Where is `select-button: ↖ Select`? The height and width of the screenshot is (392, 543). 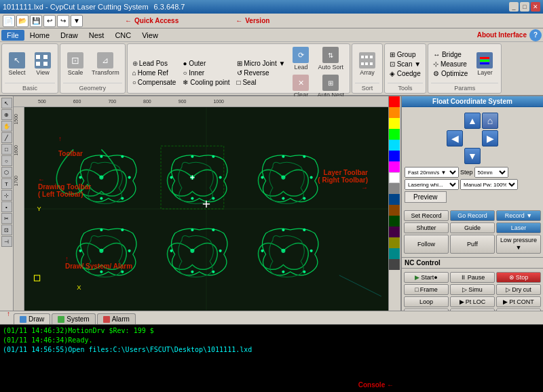
select-button: ↖ Select is located at coordinates (17, 64).